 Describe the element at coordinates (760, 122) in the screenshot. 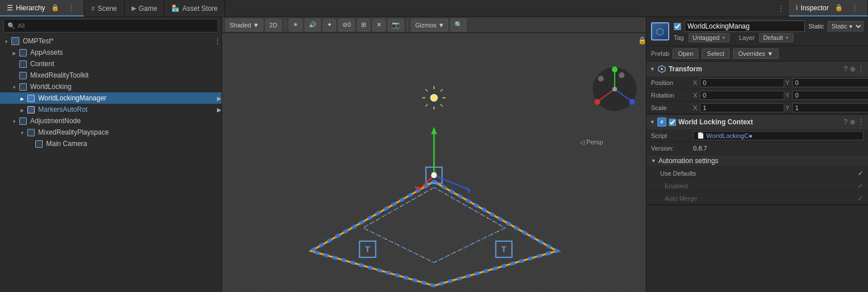

I see `wlc-name: World Locking Context` at that location.